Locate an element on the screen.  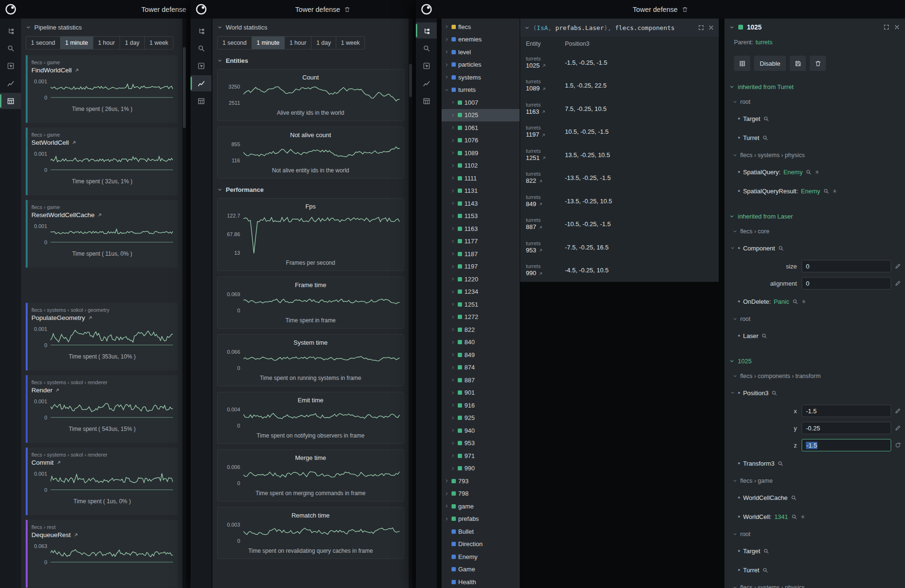
tree-item-1220: 1220 is located at coordinates (481, 279).